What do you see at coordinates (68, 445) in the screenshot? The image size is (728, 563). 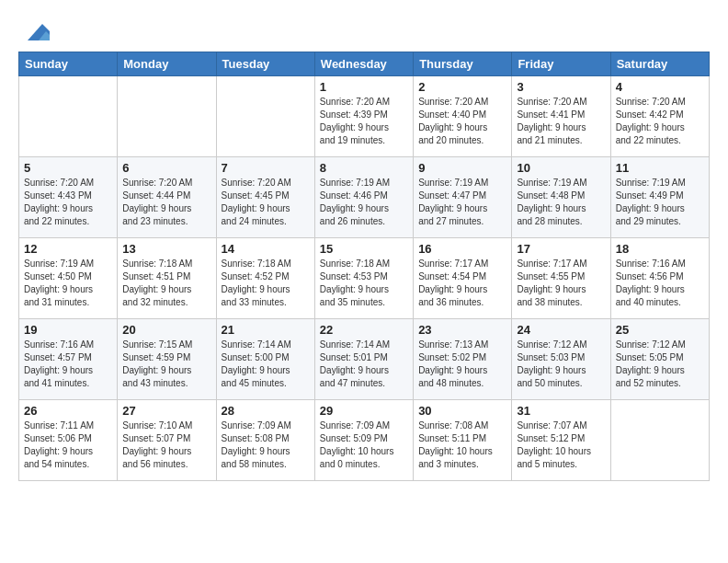 I see `day-info: Sunrise: 7:11 AM Sunset: 5:06 PM Dayligh…` at bounding box center [68, 445].